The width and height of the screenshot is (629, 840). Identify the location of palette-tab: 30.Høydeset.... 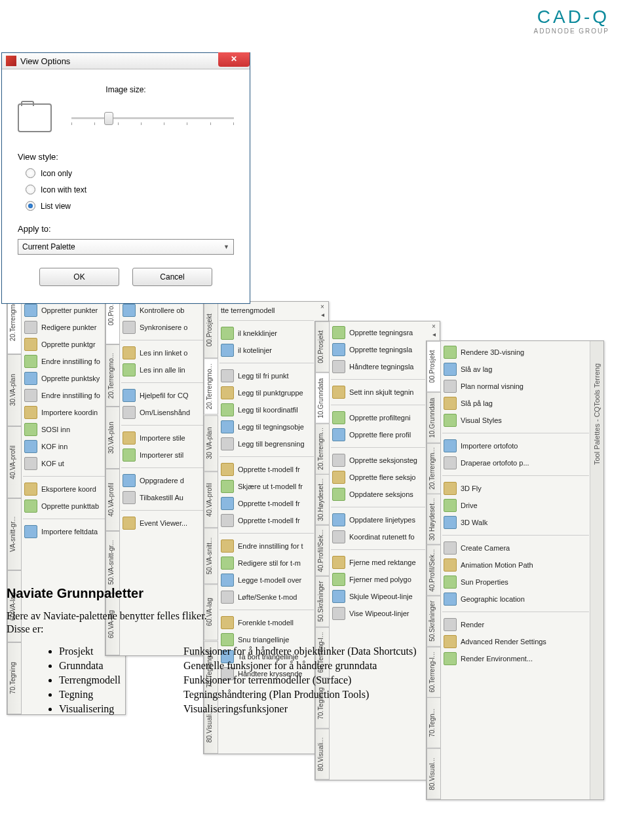
(322, 500).